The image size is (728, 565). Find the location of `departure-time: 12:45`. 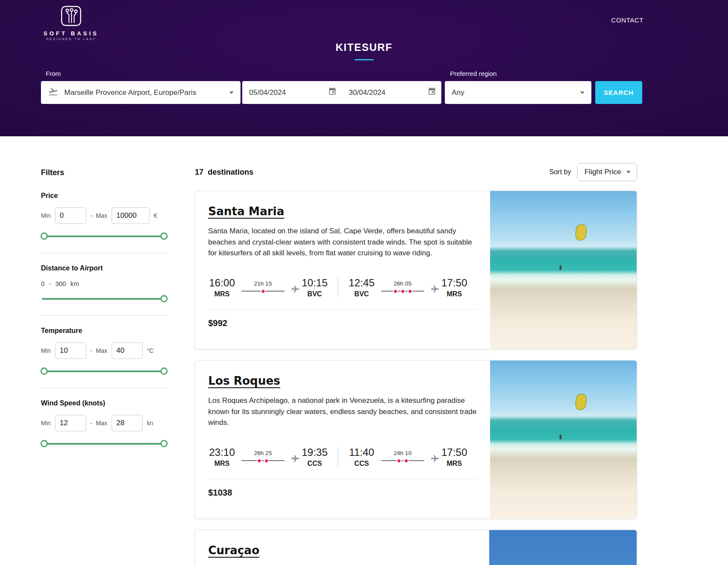

departure-time: 12:45 is located at coordinates (362, 283).